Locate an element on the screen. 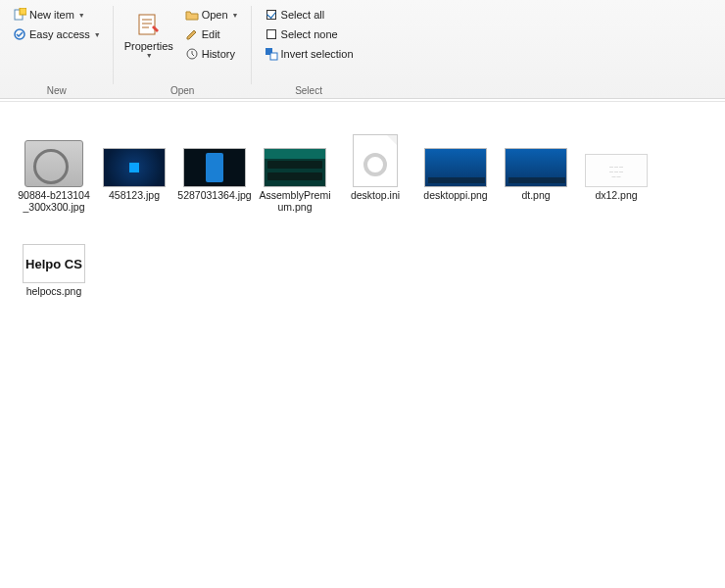  ribbon-group-new: New item ▼ Easy access ▼ New is located at coordinates (57, 49).